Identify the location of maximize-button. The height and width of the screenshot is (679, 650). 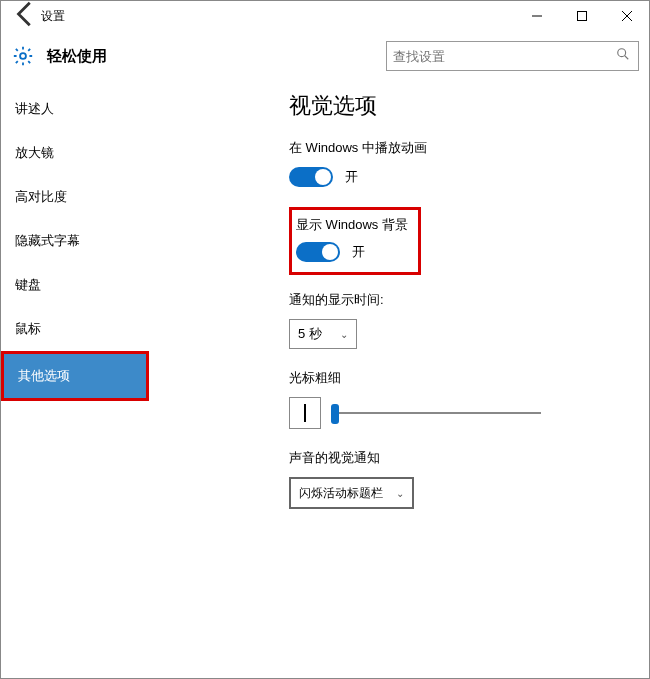
(582, 16).